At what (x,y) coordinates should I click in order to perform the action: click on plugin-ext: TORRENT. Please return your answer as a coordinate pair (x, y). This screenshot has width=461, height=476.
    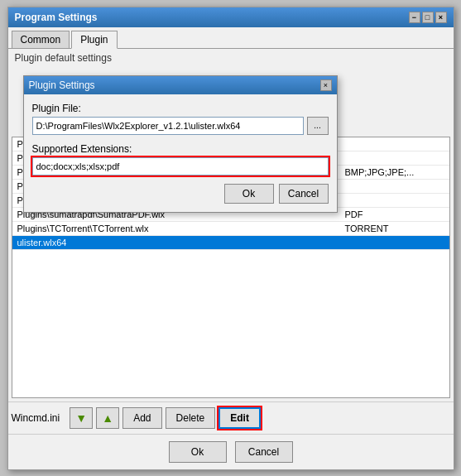
    Looking at the image, I should click on (395, 228).